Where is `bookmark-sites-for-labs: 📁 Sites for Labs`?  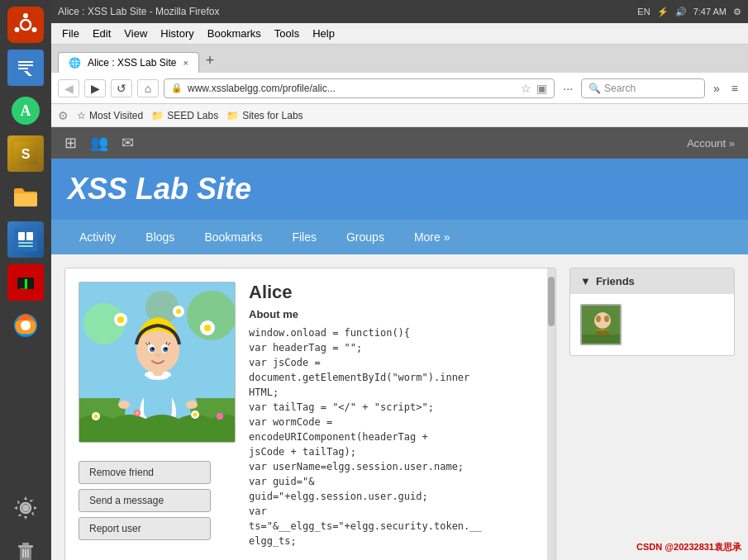
bookmark-sites-for-labs: 📁 Sites for Labs is located at coordinates (264, 116).